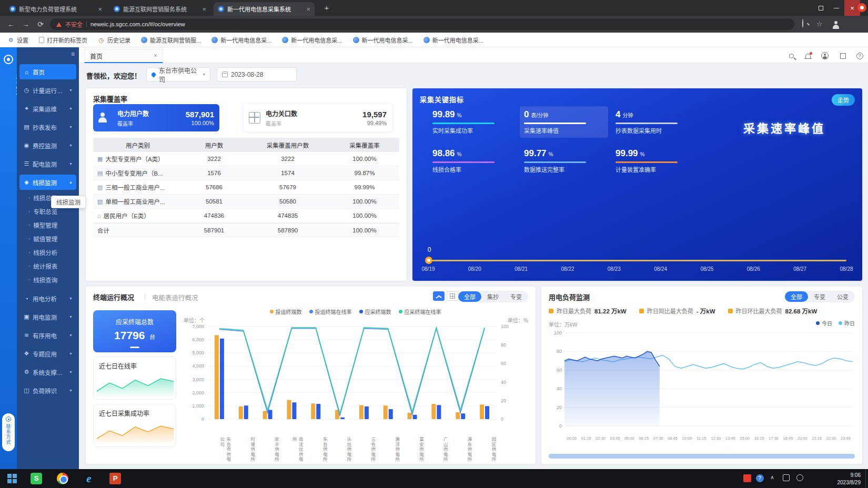 The image size is (868, 488). Describe the element at coordinates (8, 432) in the screenshot. I see `contact-badge: 联系方式` at that location.